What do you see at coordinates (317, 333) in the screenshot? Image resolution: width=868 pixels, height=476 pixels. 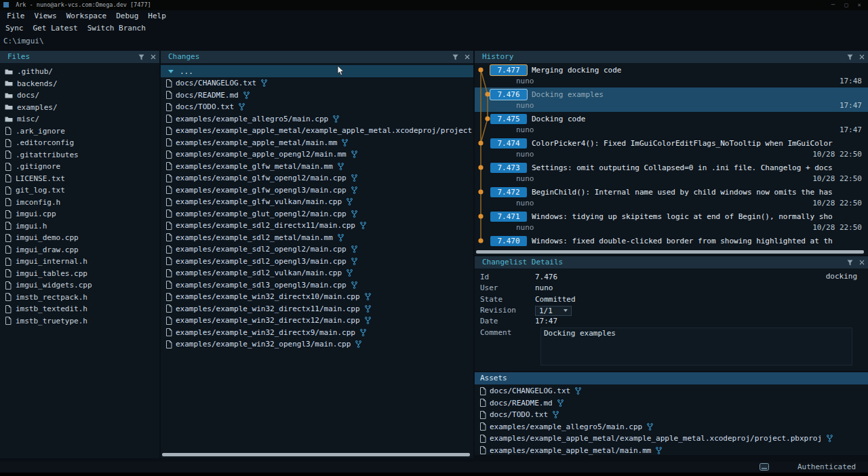 I see `changed-file-row: examples/example_win32_directx9/main.cpp` at bounding box center [317, 333].